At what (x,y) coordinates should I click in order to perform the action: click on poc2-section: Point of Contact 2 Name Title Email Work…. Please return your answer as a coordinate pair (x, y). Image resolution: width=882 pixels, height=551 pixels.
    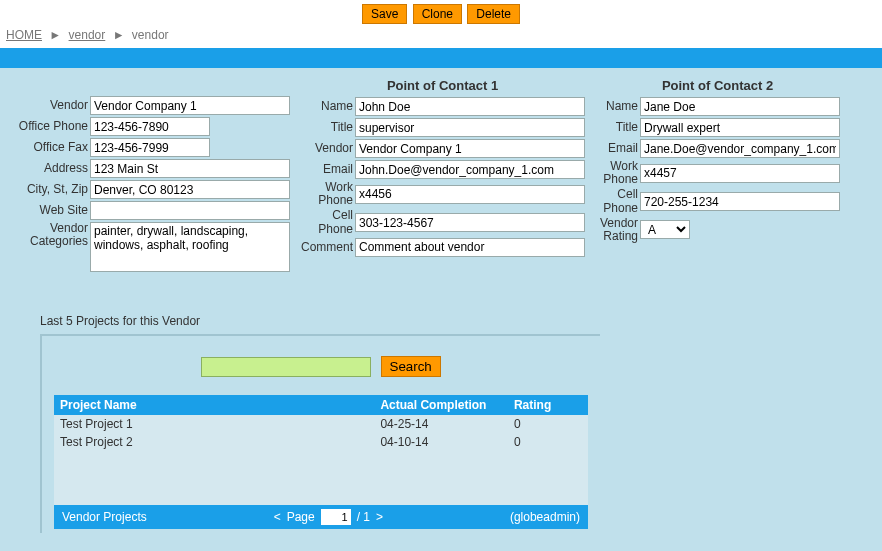
    Looking at the image, I should click on (718, 160).